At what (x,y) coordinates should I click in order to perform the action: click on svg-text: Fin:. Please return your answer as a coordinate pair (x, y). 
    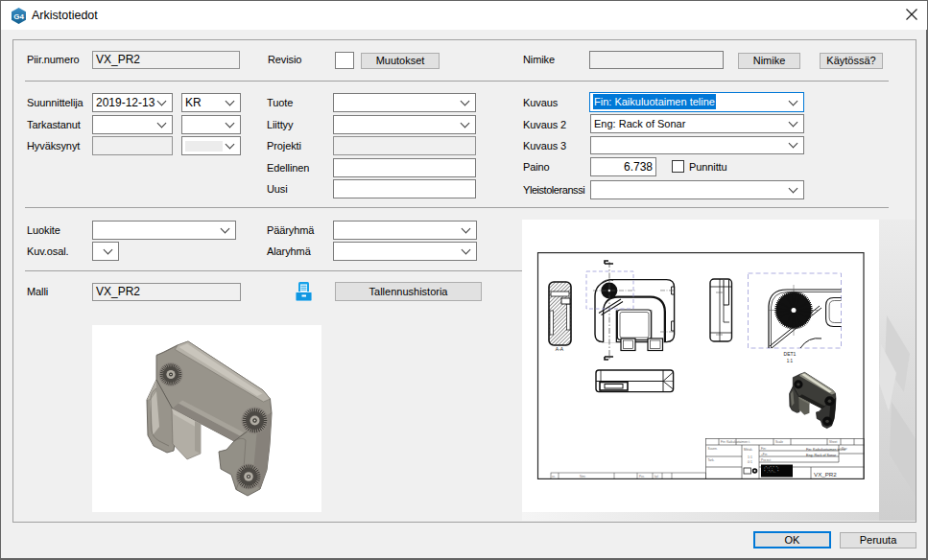
    Looking at the image, I should click on (764, 449).